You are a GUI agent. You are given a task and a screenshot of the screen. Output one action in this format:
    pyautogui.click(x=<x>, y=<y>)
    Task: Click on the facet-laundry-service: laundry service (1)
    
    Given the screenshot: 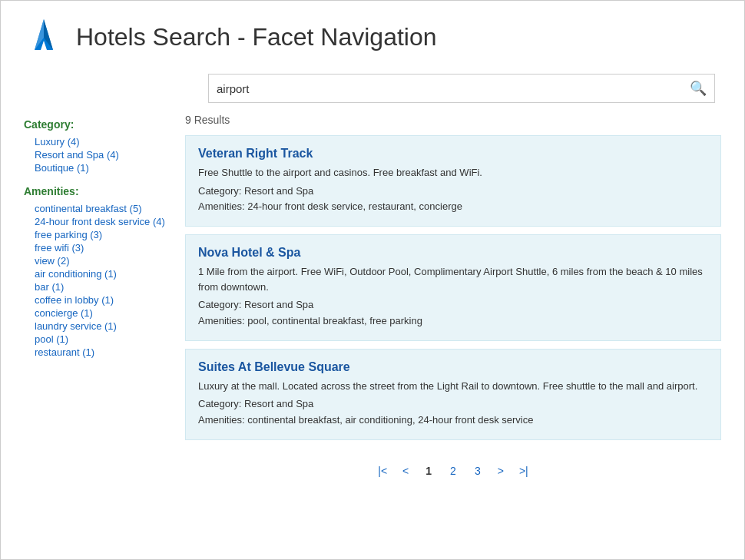 What is the action you would take?
    pyautogui.click(x=97, y=326)
    